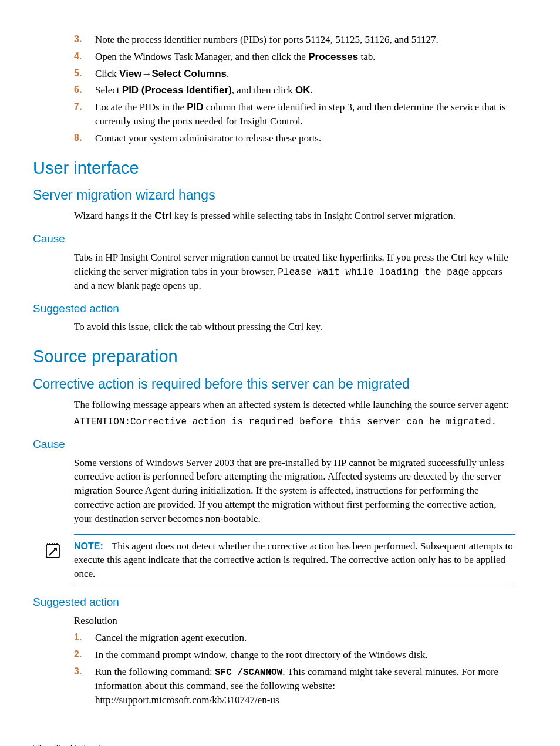  What do you see at coordinates (59, 560) in the screenshot?
I see `note-icon` at bounding box center [59, 560].